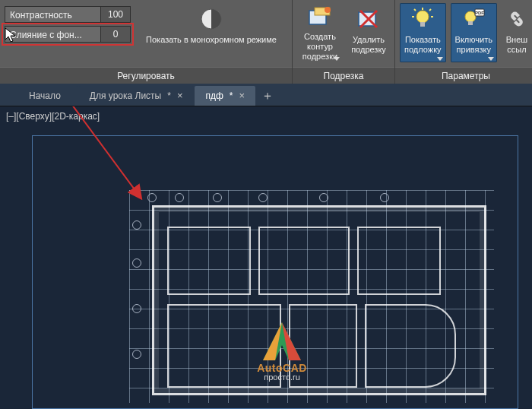 This screenshot has width=532, height=409. What do you see at coordinates (473, 19) in the screenshot?
I see `bulb-snap-icon: PDF` at bounding box center [473, 19].